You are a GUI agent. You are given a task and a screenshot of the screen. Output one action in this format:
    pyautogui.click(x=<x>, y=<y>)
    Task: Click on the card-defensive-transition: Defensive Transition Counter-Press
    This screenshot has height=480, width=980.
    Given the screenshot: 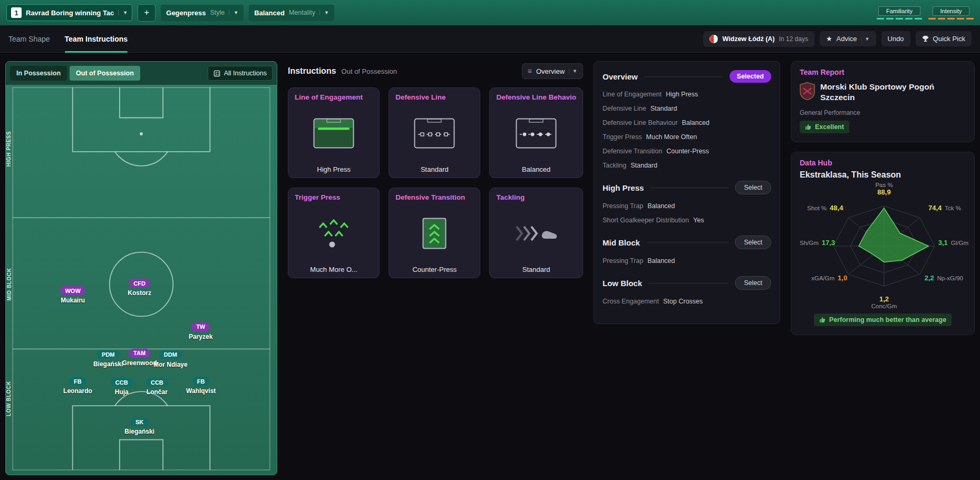 What is the action you would take?
    pyautogui.click(x=434, y=233)
    